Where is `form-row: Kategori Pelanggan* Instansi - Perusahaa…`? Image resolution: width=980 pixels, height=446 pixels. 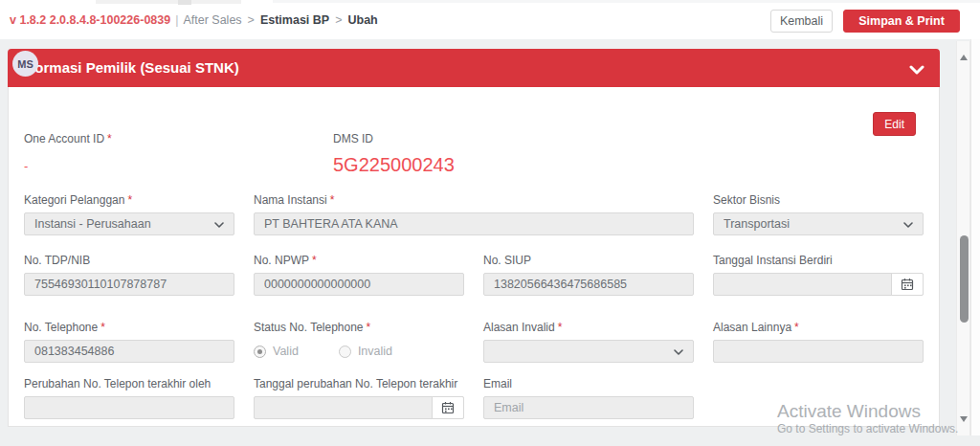
form-row: Kategori Pelanggan* Instansi - Perusahaa… is located at coordinates (474, 214).